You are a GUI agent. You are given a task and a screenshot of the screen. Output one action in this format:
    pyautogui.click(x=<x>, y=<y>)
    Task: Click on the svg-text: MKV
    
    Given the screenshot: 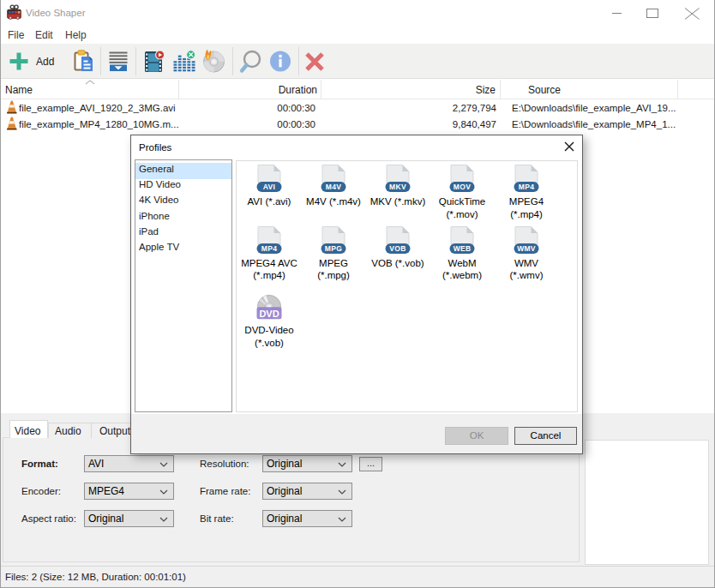 What is the action you would take?
    pyautogui.click(x=398, y=187)
    